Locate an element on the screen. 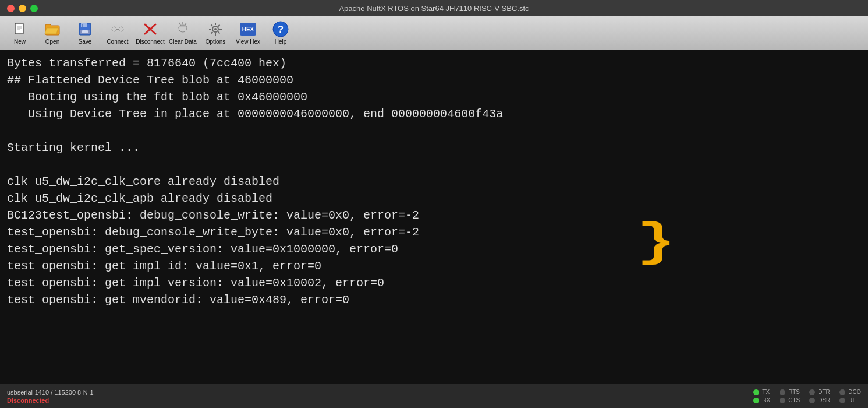 This screenshot has height=408, width=868. status-left: usbserial-1410 / 115200 8-N-1 Disconnect… is located at coordinates (50, 396).